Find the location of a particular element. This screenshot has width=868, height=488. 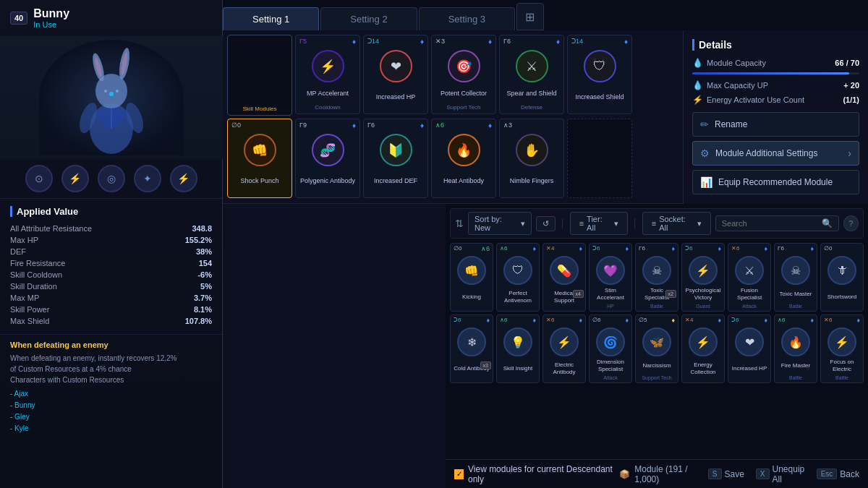

bottom-actions: S Save X Unequip All Esc Back is located at coordinates (784, 474).